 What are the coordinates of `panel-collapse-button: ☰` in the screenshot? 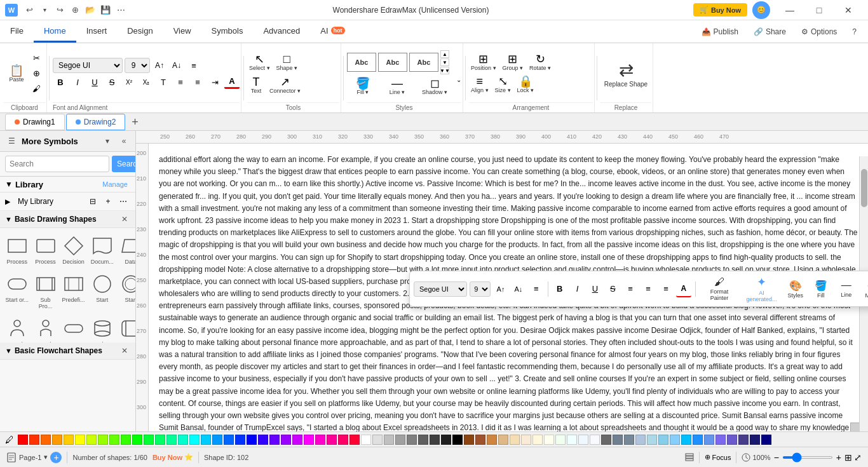 It's located at (11, 141).